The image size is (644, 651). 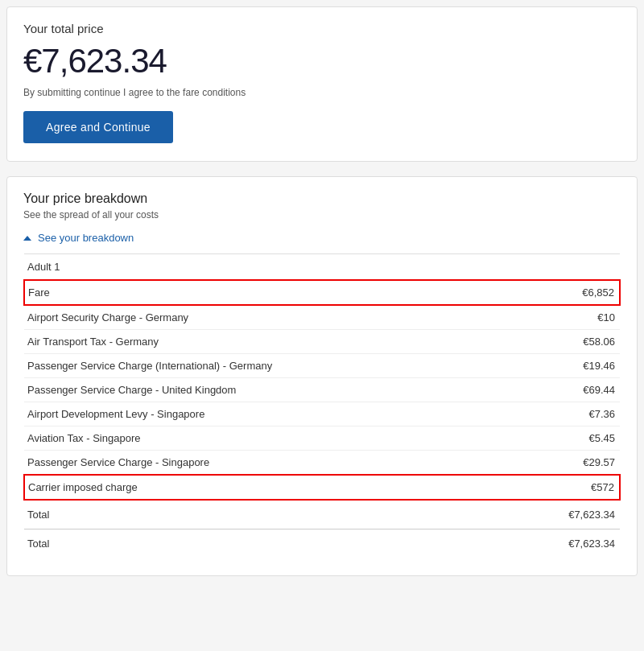 I want to click on breakdown-subtitle: See the spread of all your costs, so click(x=322, y=215).